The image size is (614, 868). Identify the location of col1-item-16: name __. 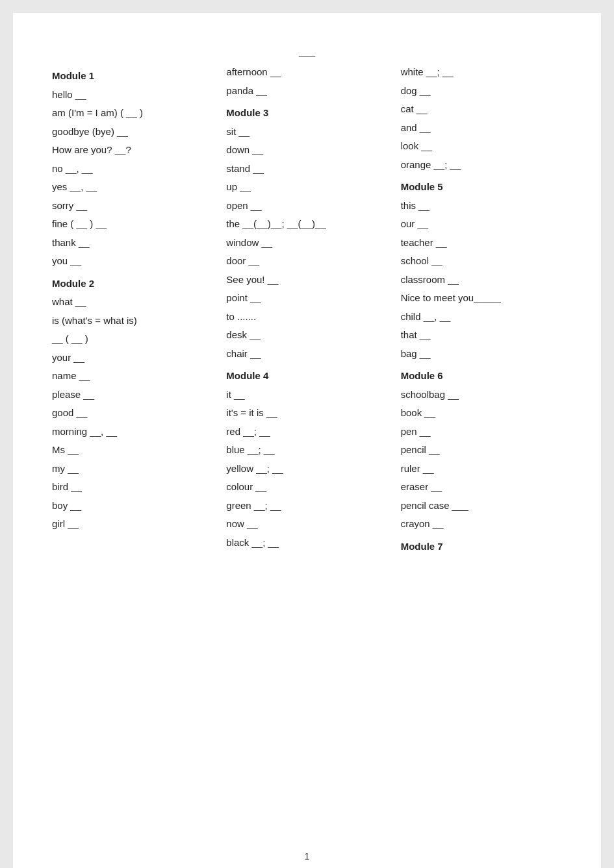
(133, 377).